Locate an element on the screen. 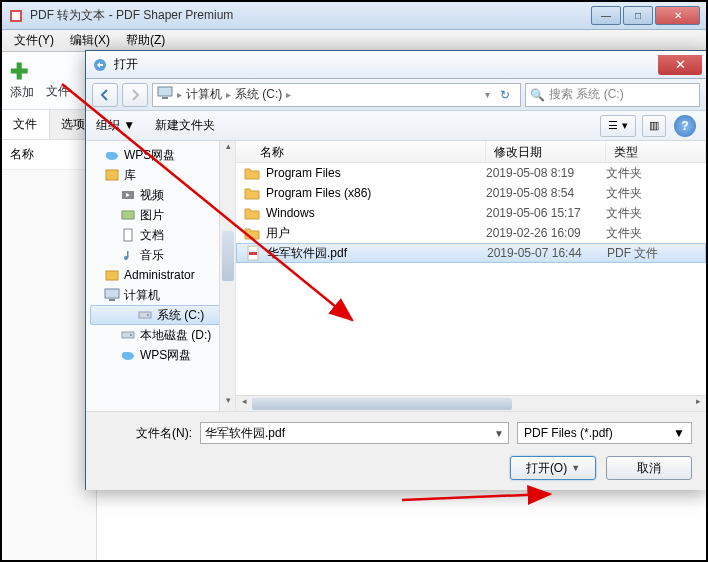 This screenshot has height=562, width=708. col-type: 类型 is located at coordinates (656, 152).